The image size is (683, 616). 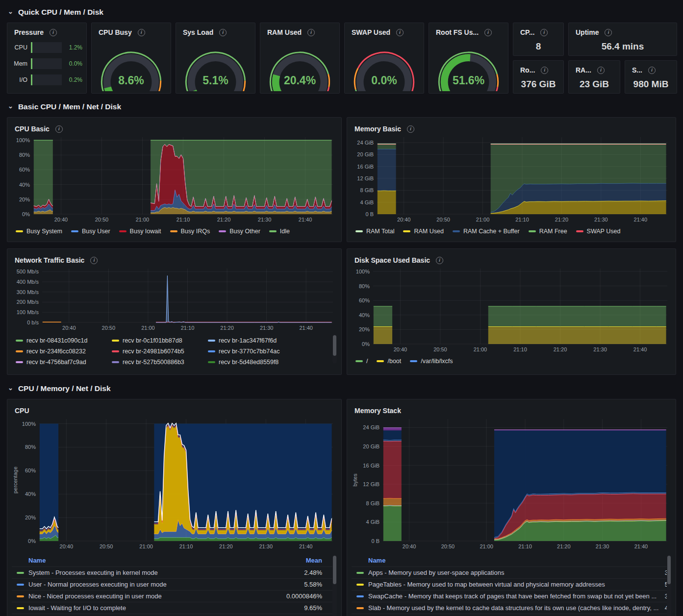 I want to click on memory-stack-plot: 0 B4 GiB8 GiB12 GiB16 GiB20 GiB24 GiB20:…, so click(x=511, y=483).